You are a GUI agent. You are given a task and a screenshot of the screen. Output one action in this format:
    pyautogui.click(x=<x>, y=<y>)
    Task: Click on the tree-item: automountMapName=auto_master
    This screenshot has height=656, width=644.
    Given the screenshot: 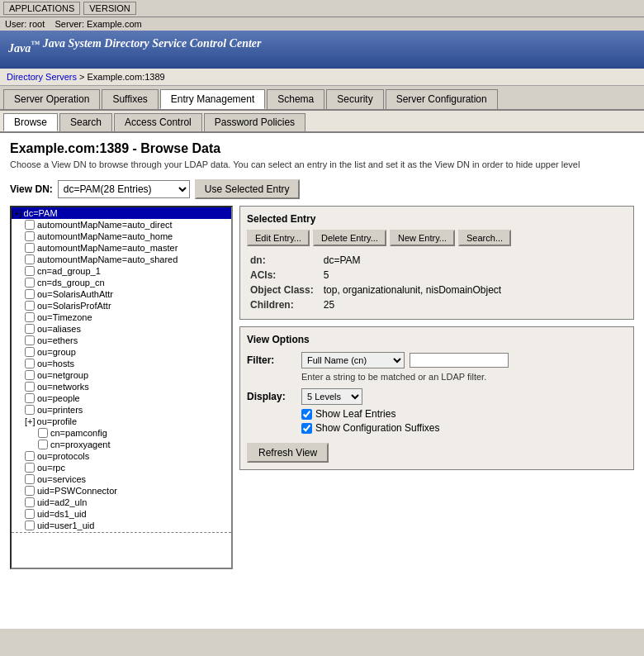 What is the action you would take?
    pyautogui.click(x=121, y=248)
    